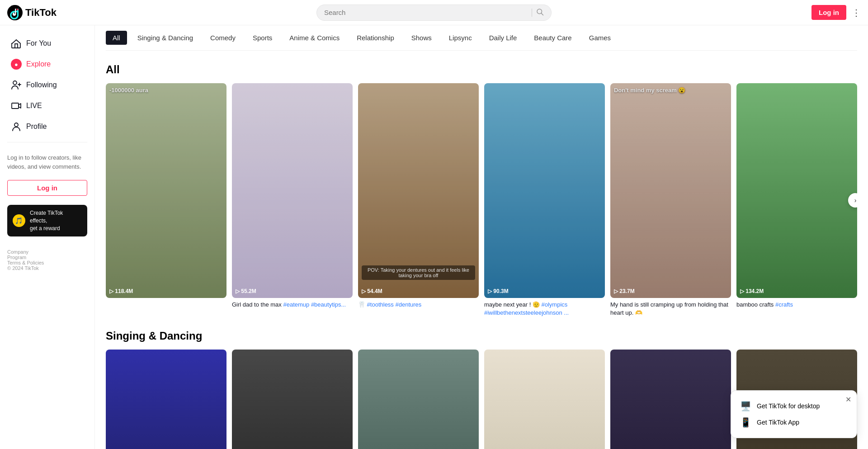  I want to click on video-thumb-9: Twinkle Trick Shot, so click(419, 399).